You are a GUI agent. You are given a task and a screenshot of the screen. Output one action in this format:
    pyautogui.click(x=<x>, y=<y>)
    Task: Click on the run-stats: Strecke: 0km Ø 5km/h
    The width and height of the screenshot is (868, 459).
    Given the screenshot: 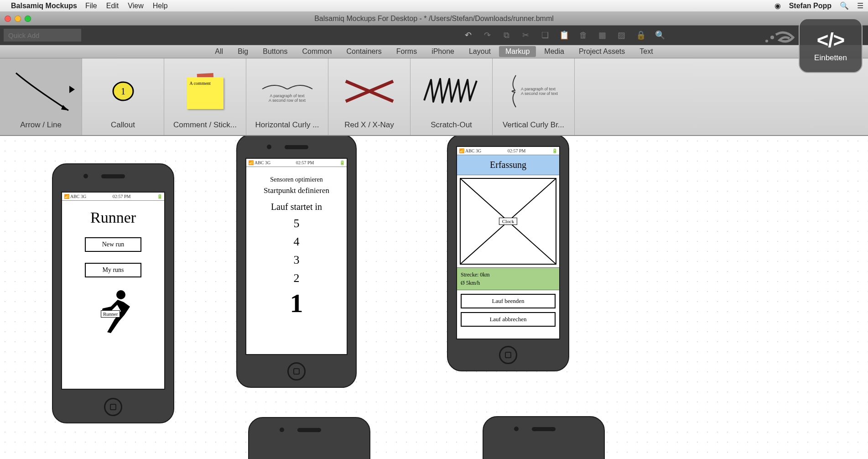 What is the action you would take?
    pyautogui.click(x=508, y=279)
    